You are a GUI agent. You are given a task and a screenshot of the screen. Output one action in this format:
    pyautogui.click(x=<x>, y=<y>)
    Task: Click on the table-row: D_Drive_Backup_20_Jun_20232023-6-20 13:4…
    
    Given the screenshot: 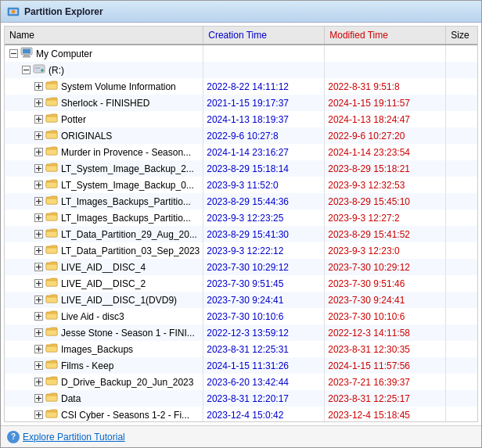 What is the action you would take?
    pyautogui.click(x=241, y=382)
    